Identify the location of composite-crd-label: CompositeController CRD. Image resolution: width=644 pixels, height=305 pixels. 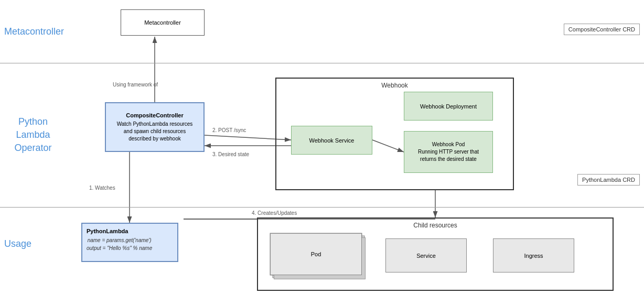
(602, 29).